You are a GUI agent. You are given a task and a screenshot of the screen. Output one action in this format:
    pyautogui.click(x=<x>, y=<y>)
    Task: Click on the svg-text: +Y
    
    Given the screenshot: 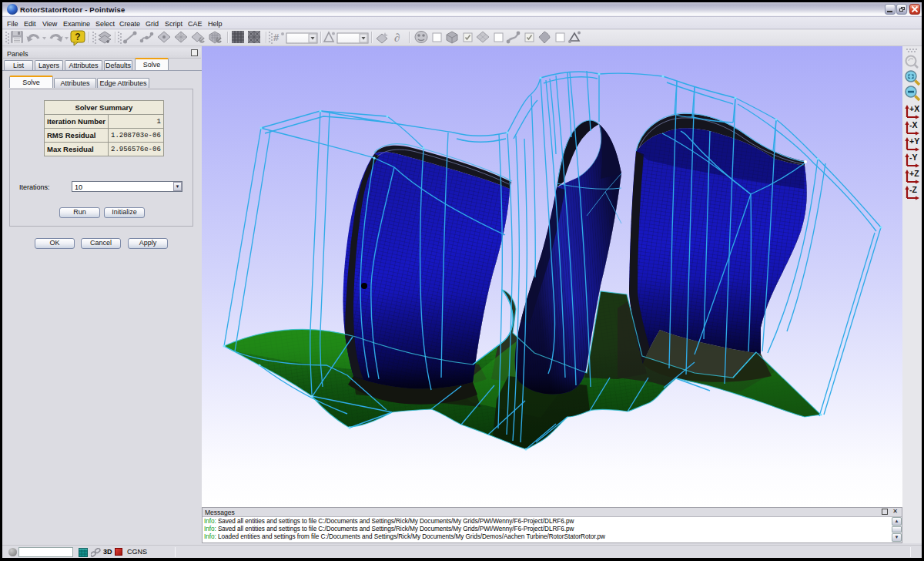 What is the action you would take?
    pyautogui.click(x=915, y=141)
    